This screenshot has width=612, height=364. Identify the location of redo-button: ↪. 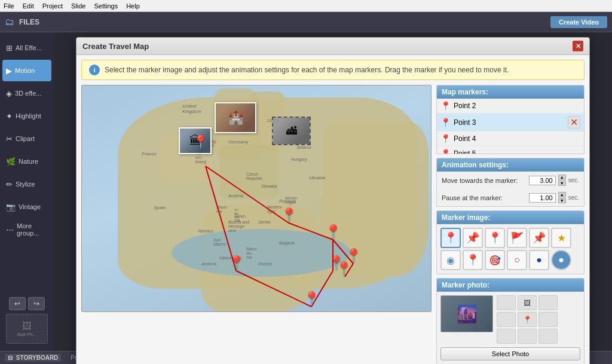
(36, 304).